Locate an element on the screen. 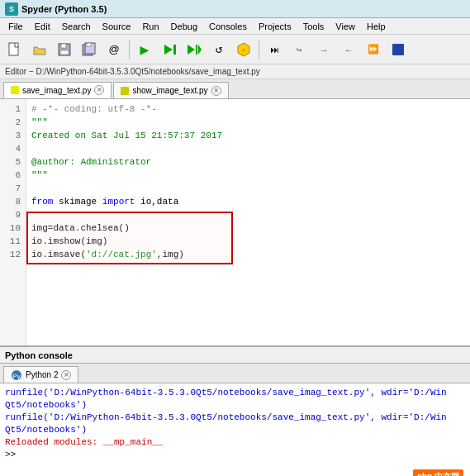  tab-label-show-image: show_image_text.py is located at coordinates (170, 91).